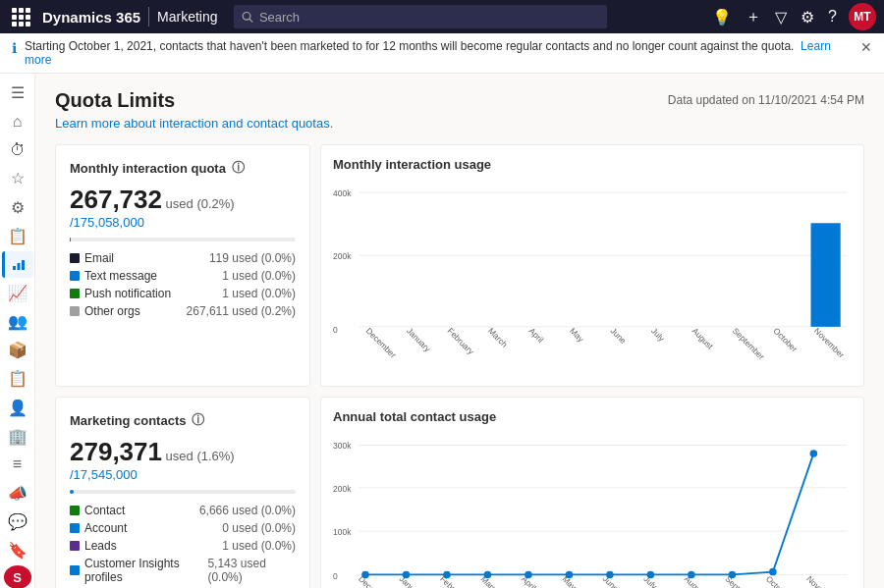 The width and height of the screenshot is (884, 588). Describe the element at coordinates (75, 528) in the screenshot. I see `legend-dot-account` at that location.